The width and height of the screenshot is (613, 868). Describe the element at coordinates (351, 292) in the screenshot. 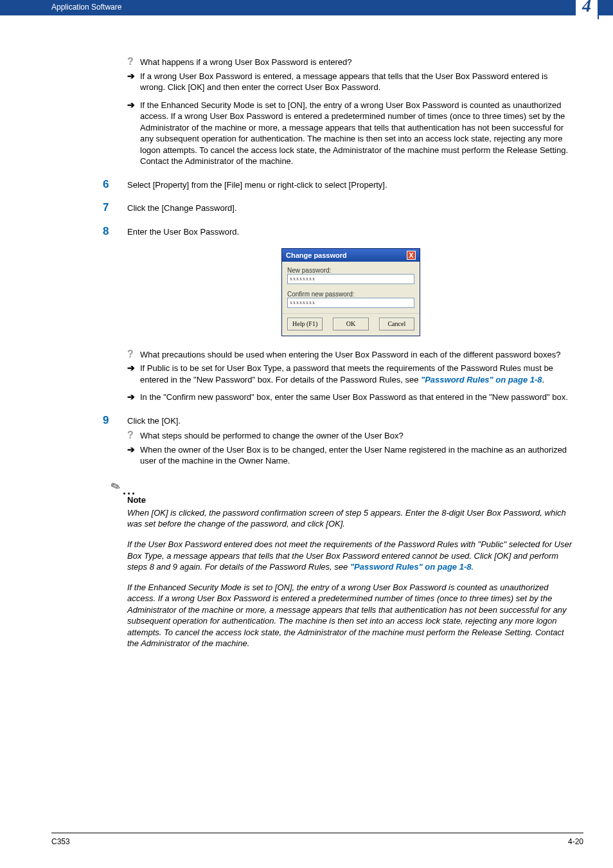

I see `dialog-figure: Change password X New password: Confirm …` at that location.